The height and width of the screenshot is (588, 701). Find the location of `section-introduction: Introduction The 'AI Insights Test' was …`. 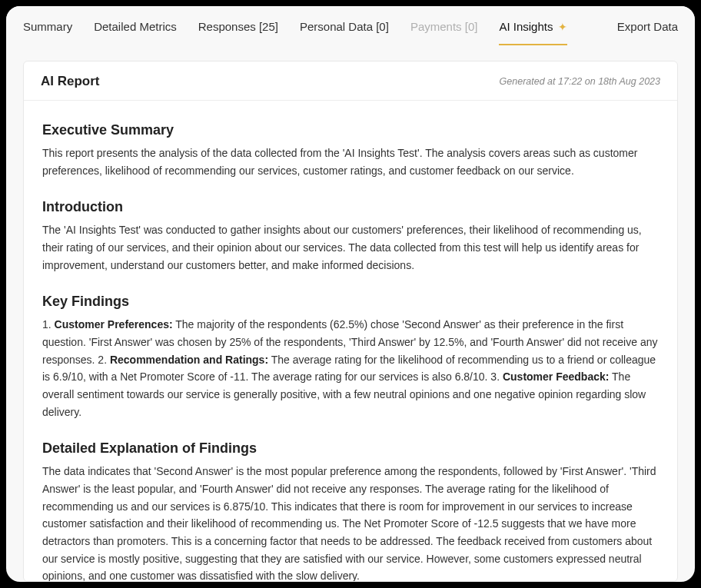

section-introduction: Introduction The 'AI Insights Test' was … is located at coordinates (350, 237).